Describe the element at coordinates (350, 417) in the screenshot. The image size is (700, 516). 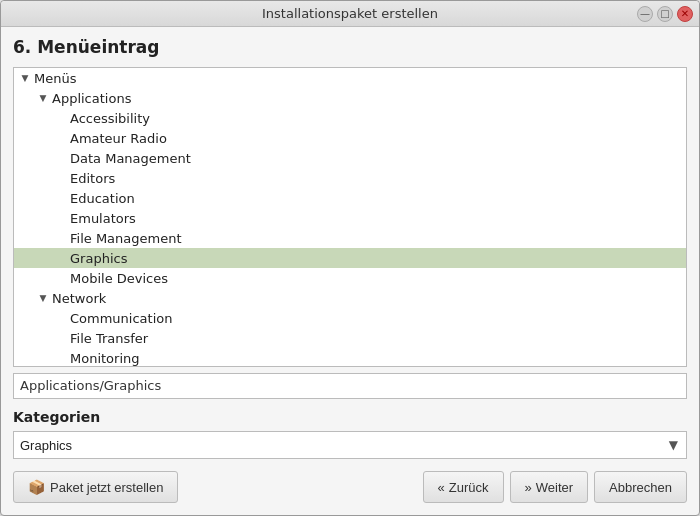
I see `kategorien-label: Kategorien` at that location.